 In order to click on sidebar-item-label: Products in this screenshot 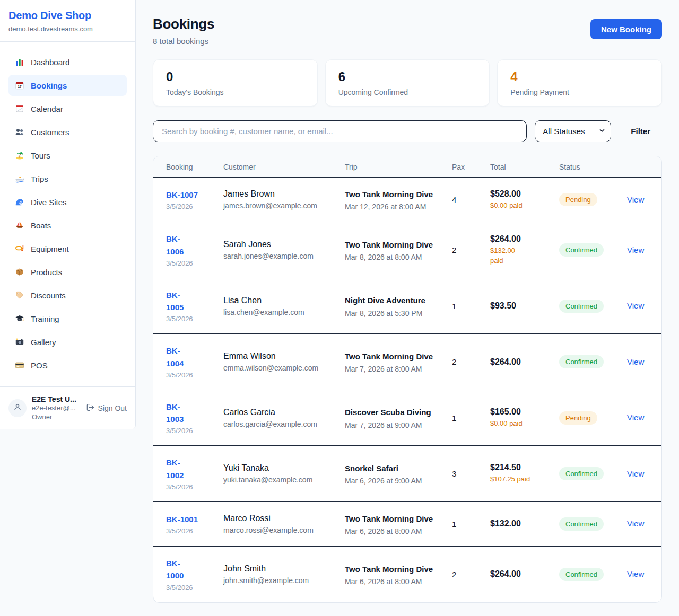, I will do `click(47, 272)`.